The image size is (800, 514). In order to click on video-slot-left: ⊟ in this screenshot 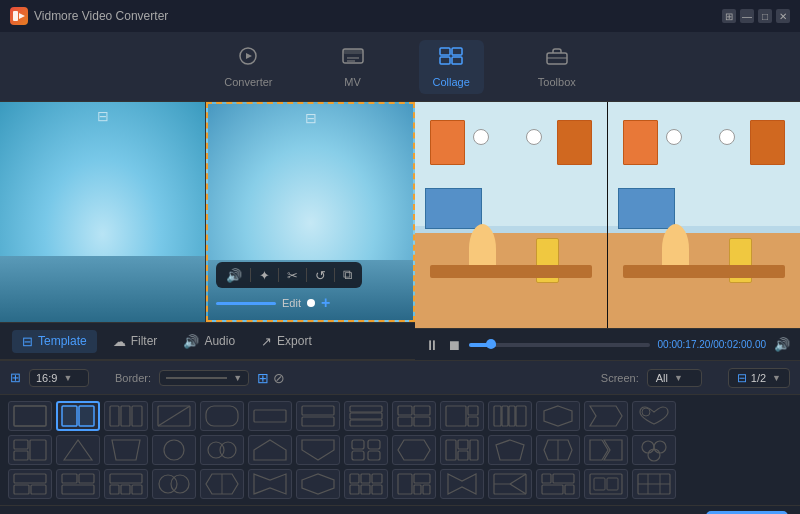, I will do `click(103, 212)`.